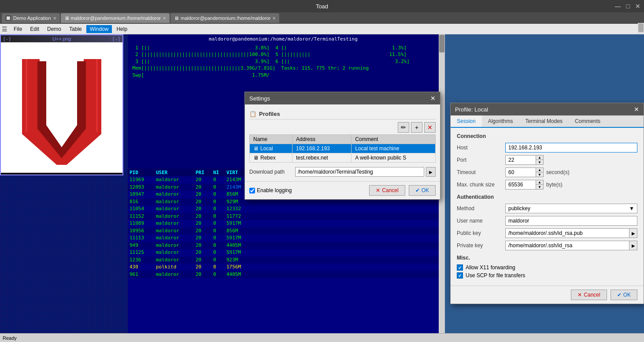 The height and width of the screenshot is (342, 644). What do you see at coordinates (359, 172) in the screenshot?
I see `download-path-input` at bounding box center [359, 172].